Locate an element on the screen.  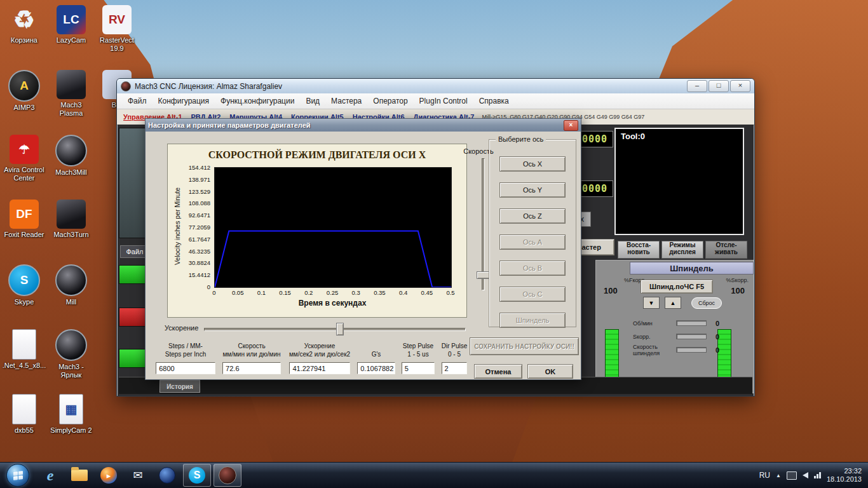
acceleration-input: 41.227941 is located at coordinates (319, 369).